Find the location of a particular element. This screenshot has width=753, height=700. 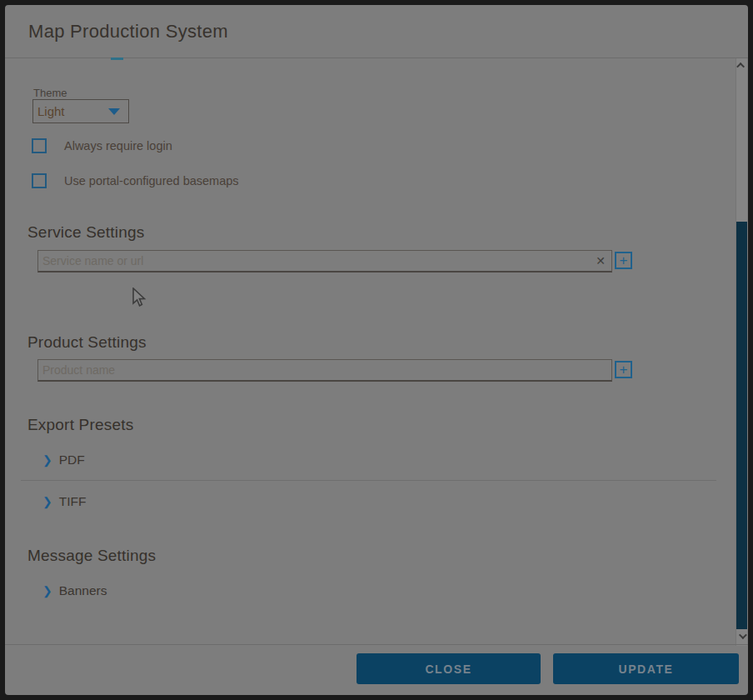

update-button: UPDATE is located at coordinates (646, 668).